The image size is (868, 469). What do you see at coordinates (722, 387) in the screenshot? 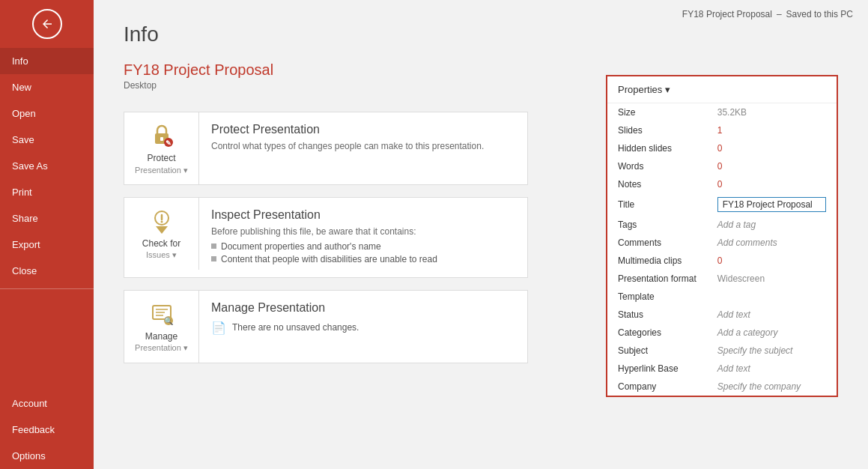
I see `props-row: CompanySpecify the company` at bounding box center [722, 387].